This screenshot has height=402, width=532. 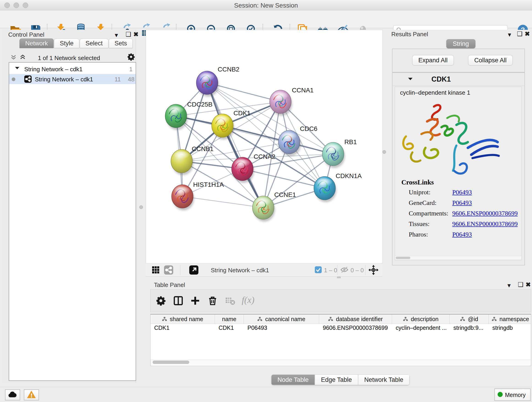 I want to click on tab-string: String, so click(x=461, y=44).